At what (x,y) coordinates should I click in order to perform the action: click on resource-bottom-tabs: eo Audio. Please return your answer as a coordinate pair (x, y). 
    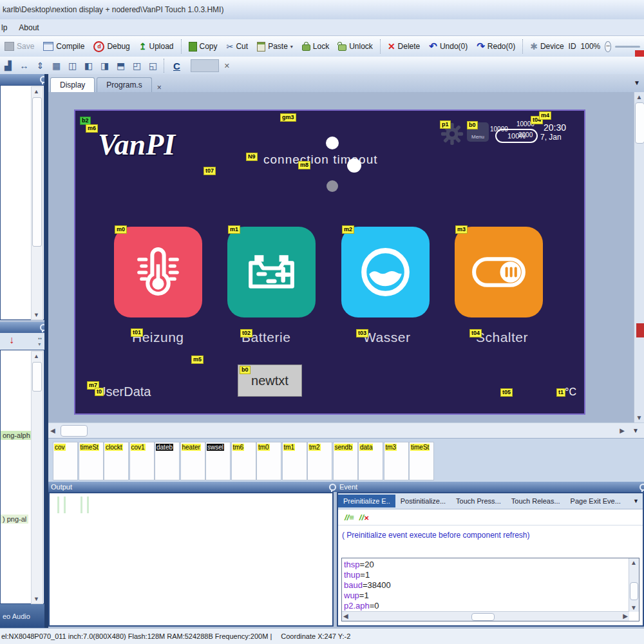
    Looking at the image, I should click on (22, 616).